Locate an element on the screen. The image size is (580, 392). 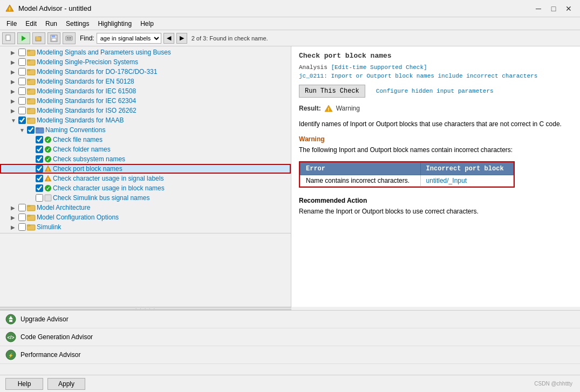
tree-item-bus-signal: Check Simulink bus signal names is located at coordinates (146, 198).